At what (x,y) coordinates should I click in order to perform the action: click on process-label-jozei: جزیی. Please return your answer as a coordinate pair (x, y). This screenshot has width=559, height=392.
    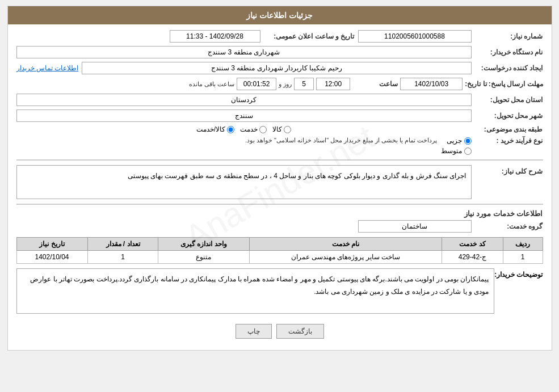
    Looking at the image, I should click on (454, 141).